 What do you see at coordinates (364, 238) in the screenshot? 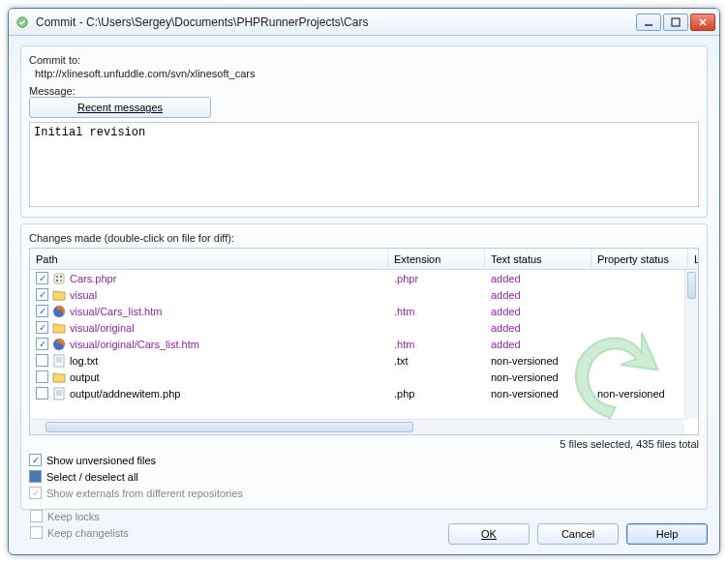
I see `changes-label: Changes made (double-click on file for d…` at bounding box center [364, 238].